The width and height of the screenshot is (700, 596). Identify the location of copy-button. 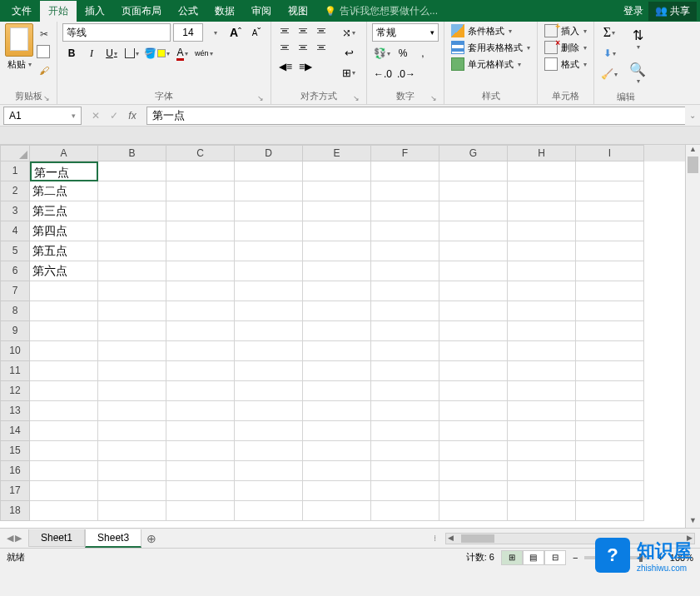
(44, 52).